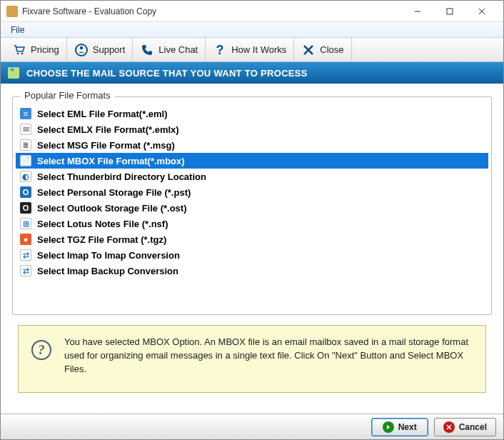  Describe the element at coordinates (252, 50) in the screenshot. I see `toolbar: Pricing Support Live Chat ? How It Works…` at that location.